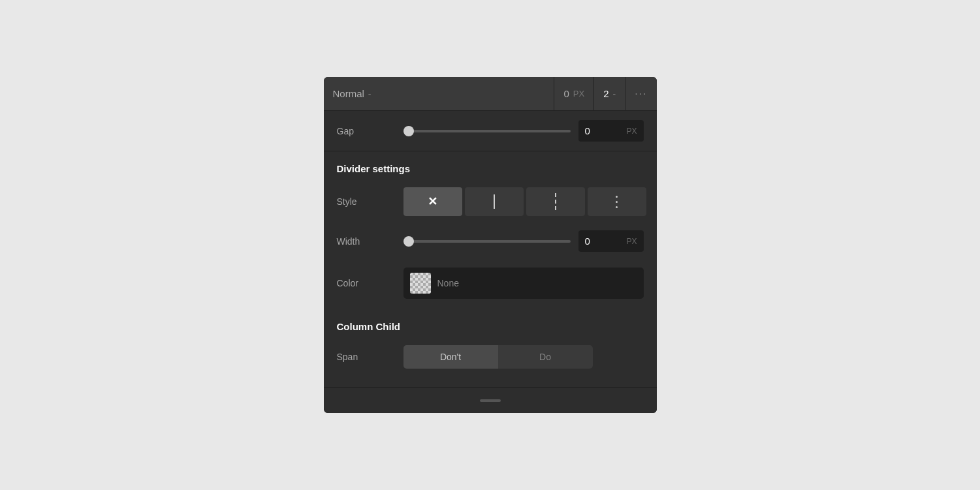 This screenshot has height=490, width=980. Describe the element at coordinates (490, 348) in the screenshot. I see `column-child-section: Column Child Span Don't Do` at that location.